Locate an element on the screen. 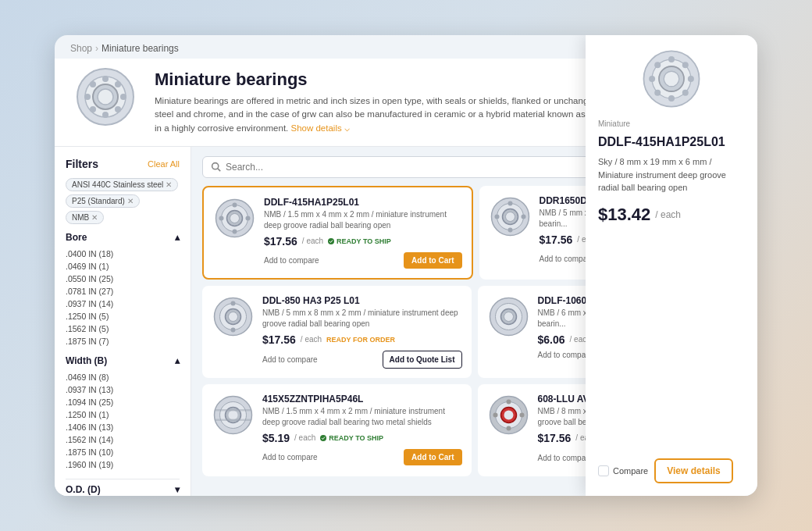  product-price-unit-3: / each is located at coordinates (311, 339).